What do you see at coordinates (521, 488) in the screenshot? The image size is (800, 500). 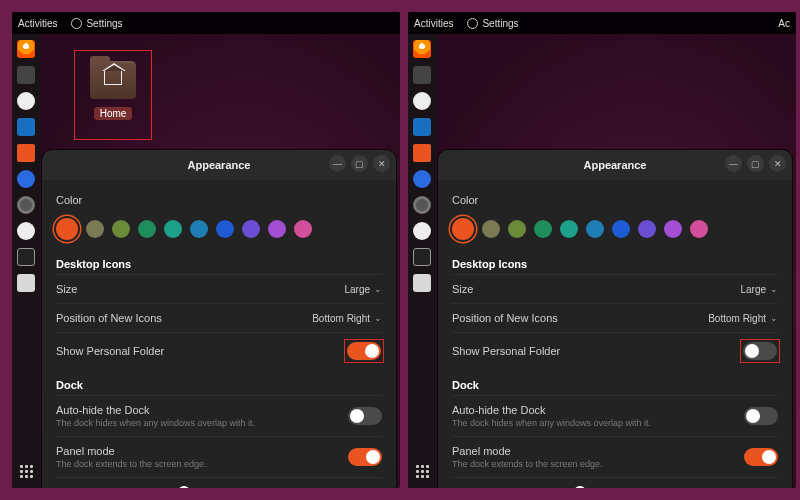 I see `iconsize-value: 22` at bounding box center [521, 488].